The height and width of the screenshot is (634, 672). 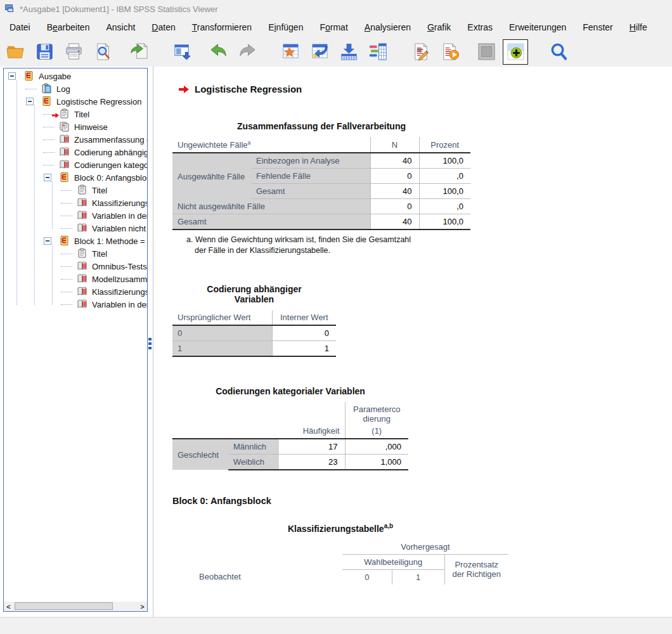 I want to click on classification-title: Klassifizierungstabellea,b, so click(x=340, y=528).